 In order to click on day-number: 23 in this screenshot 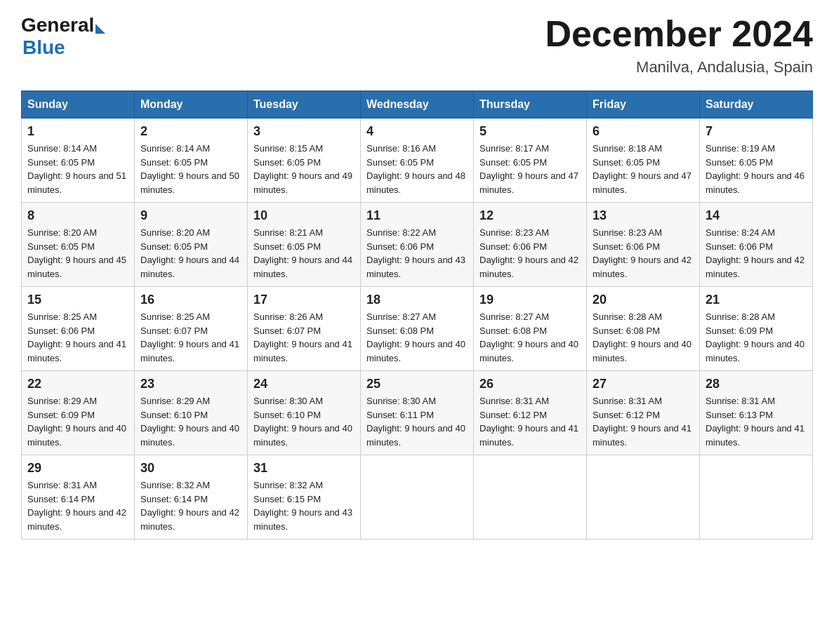, I will do `click(191, 384)`.